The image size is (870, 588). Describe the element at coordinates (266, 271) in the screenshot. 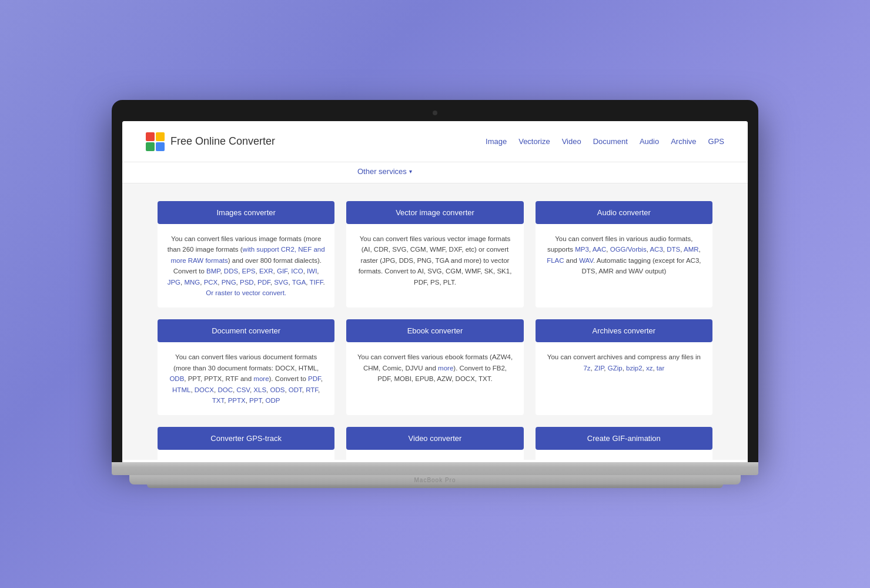

I see `images-exr-link: EXR` at that location.